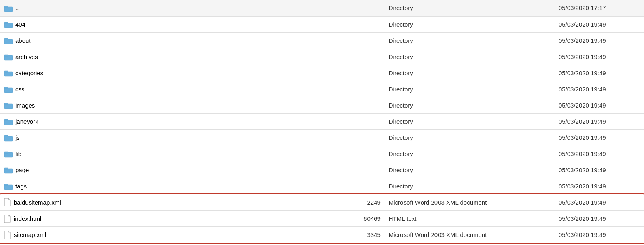 The height and width of the screenshot is (245, 644). I want to click on file-name: baidusitemap.xml, so click(37, 202).